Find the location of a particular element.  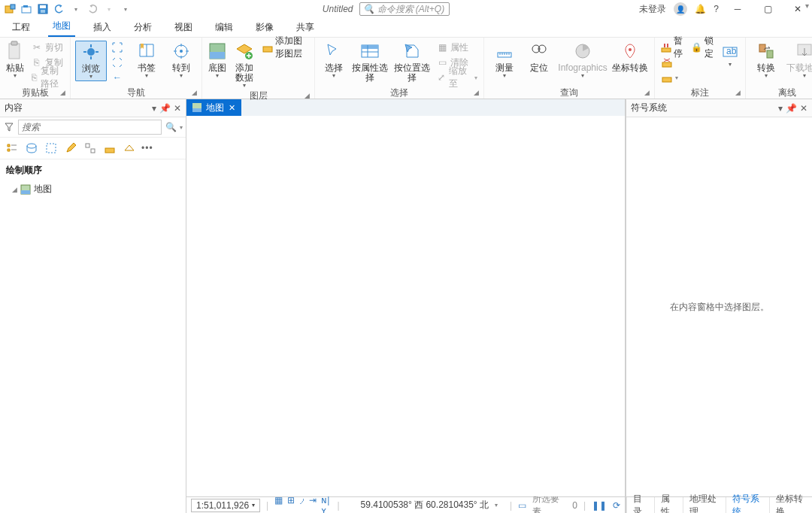

tab-analysis: 分析 is located at coordinates (143, 27).